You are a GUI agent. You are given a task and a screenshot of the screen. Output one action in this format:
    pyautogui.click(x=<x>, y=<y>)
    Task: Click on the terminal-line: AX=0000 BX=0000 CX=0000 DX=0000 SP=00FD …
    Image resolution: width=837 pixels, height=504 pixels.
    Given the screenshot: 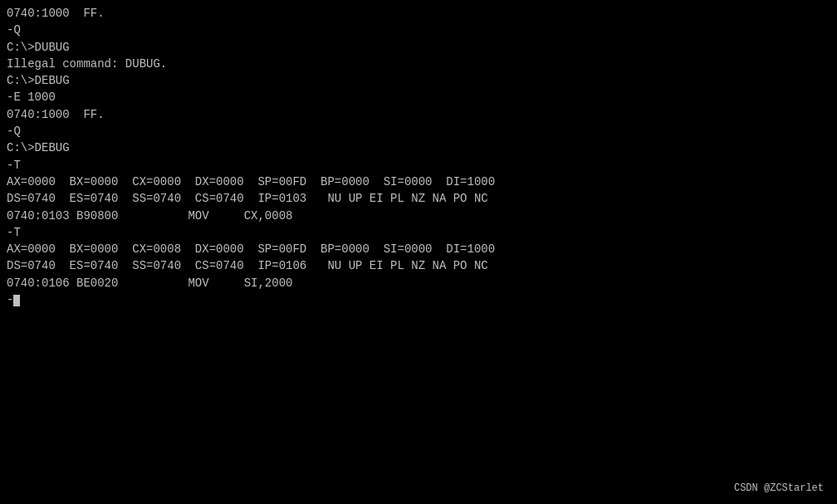 What is the action you would take?
    pyautogui.click(x=418, y=182)
    